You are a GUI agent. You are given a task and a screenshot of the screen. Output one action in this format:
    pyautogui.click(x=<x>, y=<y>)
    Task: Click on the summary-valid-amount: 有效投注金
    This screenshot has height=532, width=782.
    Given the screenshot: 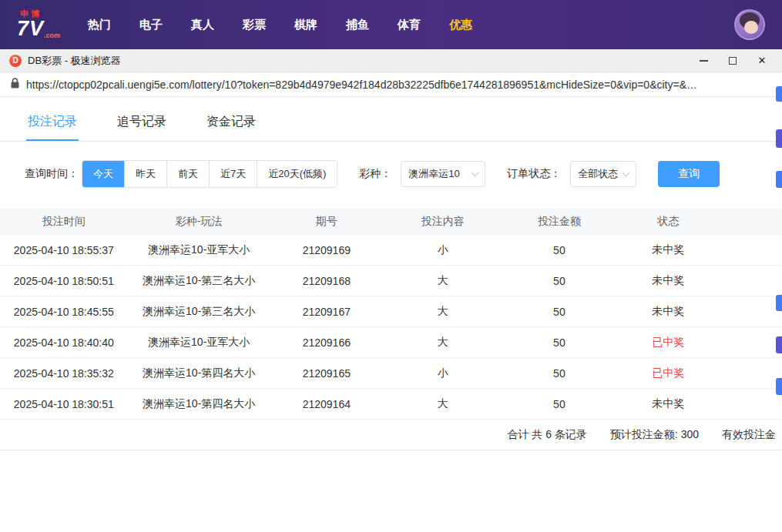 What is the action you would take?
    pyautogui.click(x=749, y=435)
    